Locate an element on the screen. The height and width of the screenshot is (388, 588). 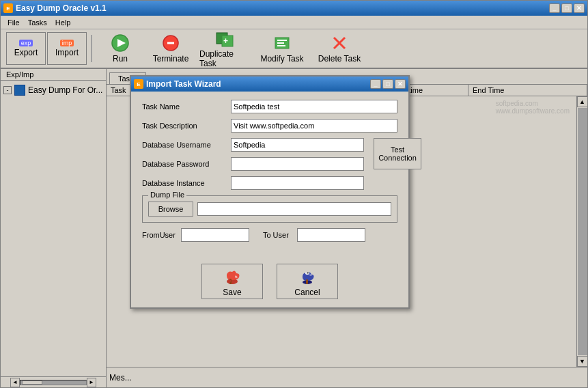
minimize-button: _ is located at coordinates (555, 8).